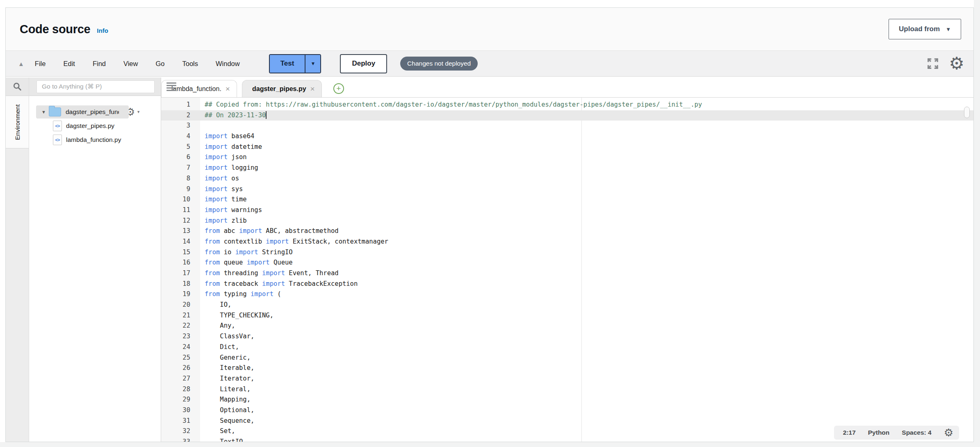 The height and width of the screenshot is (447, 980). Describe the element at coordinates (896, 433) in the screenshot. I see `editor-status-bar: 2:17 Python Spaces: 4 ⚙` at that location.